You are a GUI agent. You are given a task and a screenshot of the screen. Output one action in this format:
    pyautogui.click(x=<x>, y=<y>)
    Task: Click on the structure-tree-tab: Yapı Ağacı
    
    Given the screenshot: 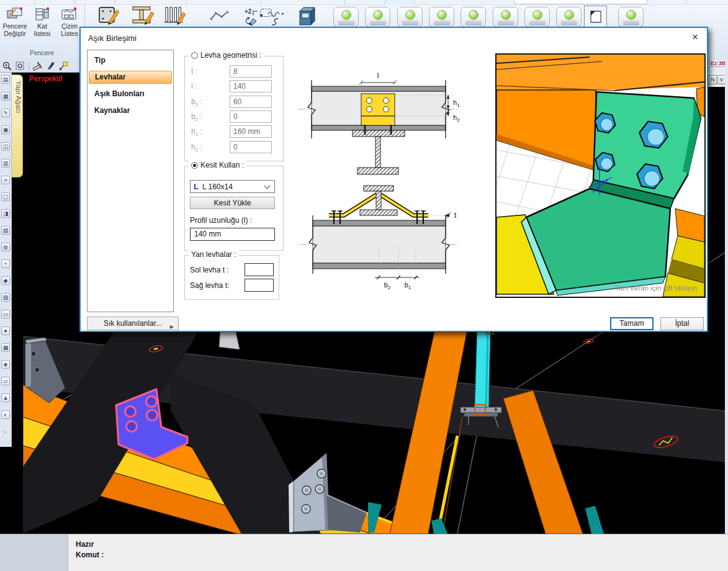 What is the action you would take?
    pyautogui.click(x=17, y=126)
    